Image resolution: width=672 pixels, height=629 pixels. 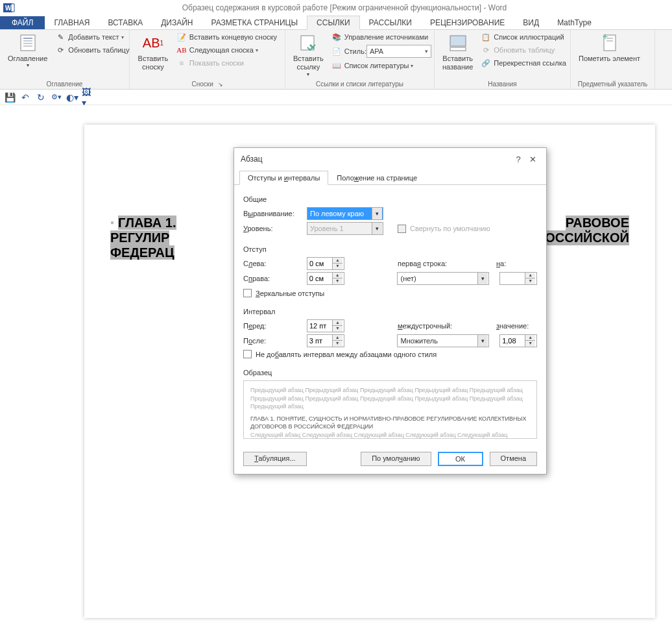 What do you see at coordinates (28, 43) in the screenshot?
I see `toc-icon` at bounding box center [28, 43].